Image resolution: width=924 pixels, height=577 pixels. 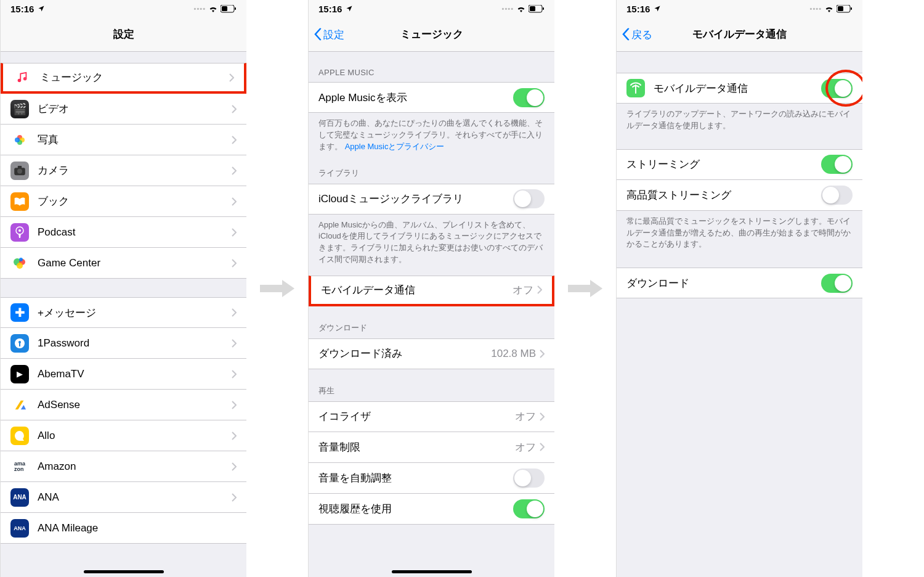 I want to click on row-videos: 🎬 ビデオ, so click(x=123, y=109).